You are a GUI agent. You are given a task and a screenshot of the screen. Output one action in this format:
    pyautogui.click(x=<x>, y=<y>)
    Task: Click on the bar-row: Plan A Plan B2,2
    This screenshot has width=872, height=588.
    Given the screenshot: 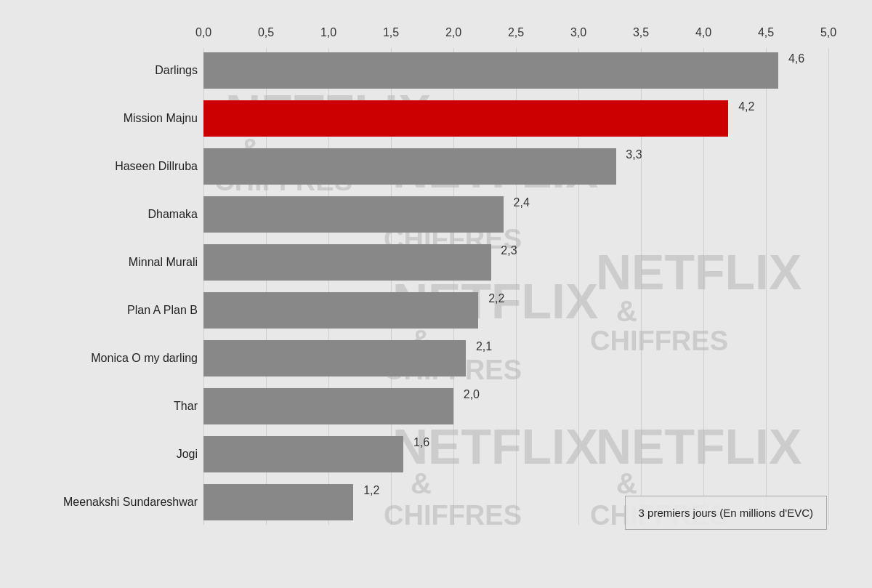 What is the action you would take?
    pyautogui.click(x=516, y=310)
    